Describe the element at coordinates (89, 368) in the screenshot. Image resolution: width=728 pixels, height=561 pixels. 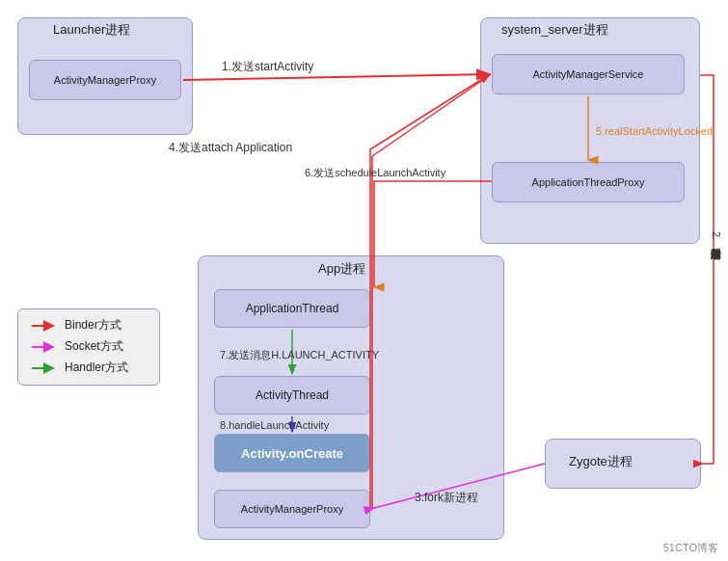
I see `legend-handler: Handler方式` at that location.